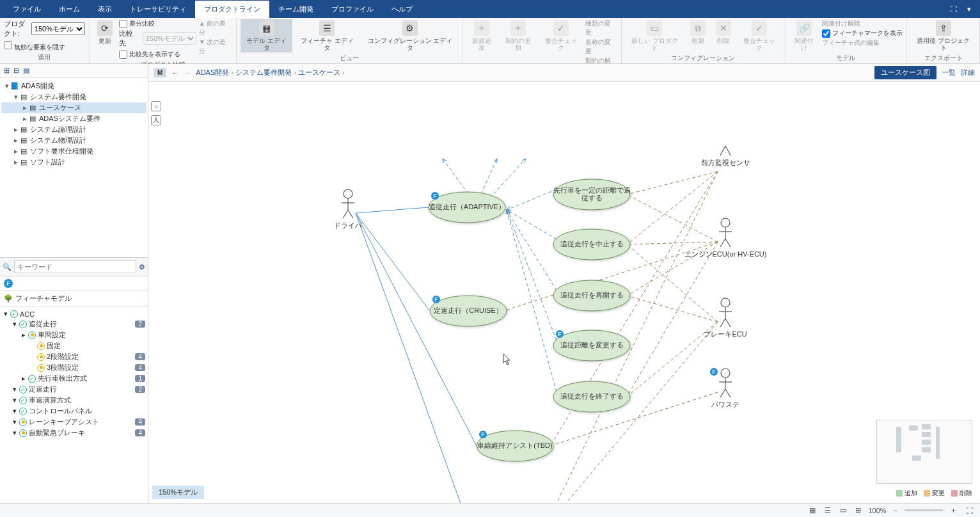 This screenshot has width=980, height=517. I want to click on feature-node: 3段階設定4, so click(74, 367).